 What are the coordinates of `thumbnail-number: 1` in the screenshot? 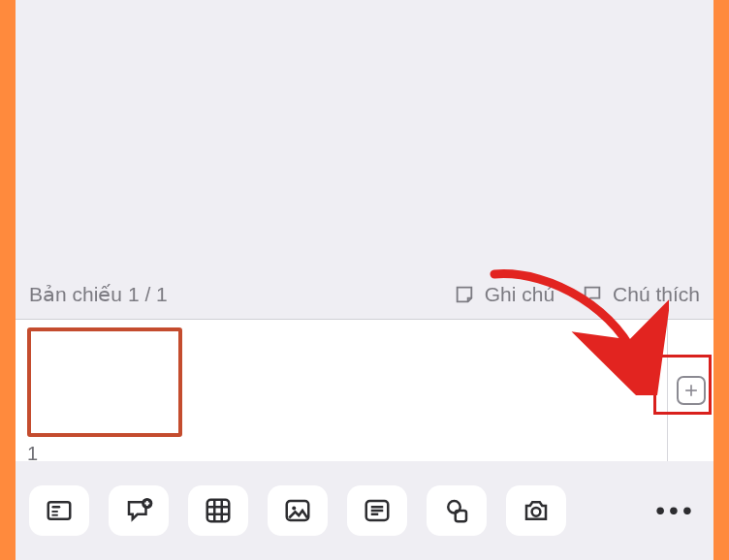 It's located at (364, 453).